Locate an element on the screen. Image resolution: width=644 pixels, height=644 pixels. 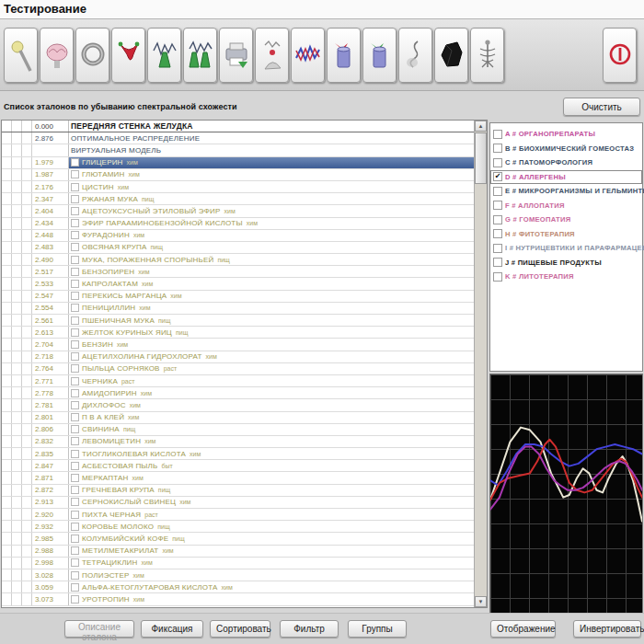
etalon-name-cell: СЕРНОКИСЛЫЙ СВИНЕЦхим is located at coordinates (271, 502).